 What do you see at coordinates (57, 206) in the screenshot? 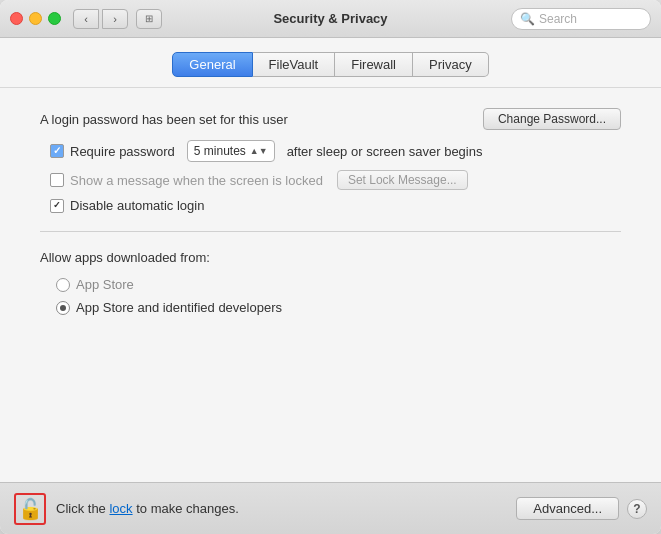
I see `disable-autologin-checkbox: ✓` at bounding box center [57, 206].